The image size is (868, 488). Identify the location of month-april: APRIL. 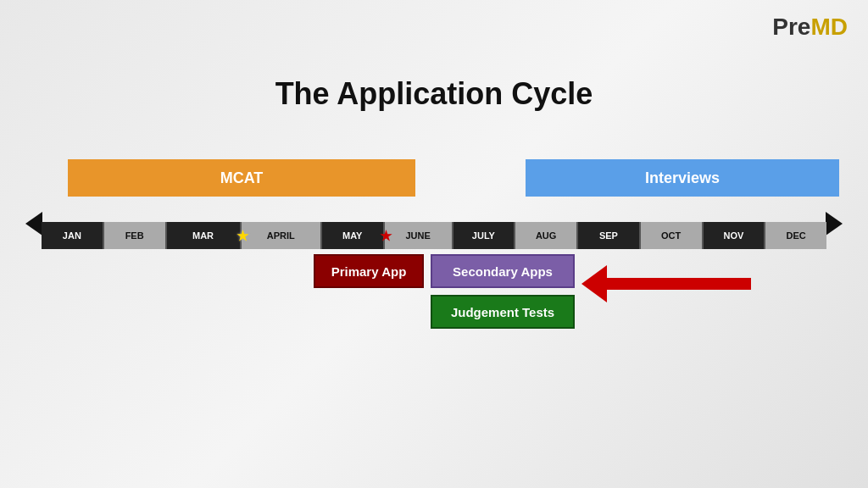
(281, 236).